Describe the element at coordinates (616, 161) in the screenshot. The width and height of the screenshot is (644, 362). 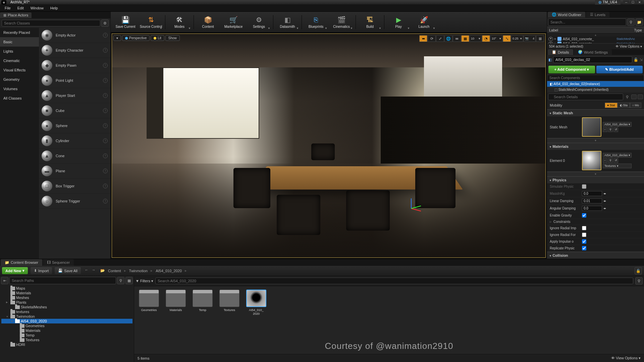
I see `mat-reset-icon: ↺` at that location.